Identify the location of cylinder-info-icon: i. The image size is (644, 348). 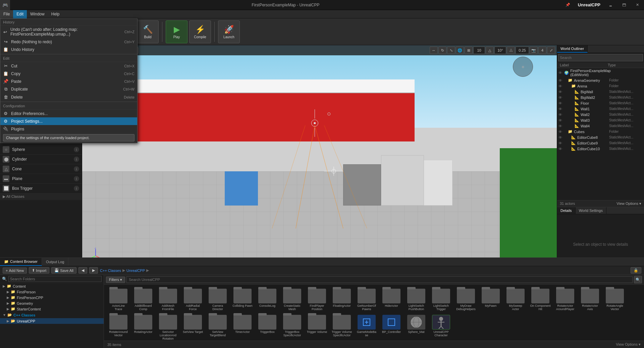
(76, 159).